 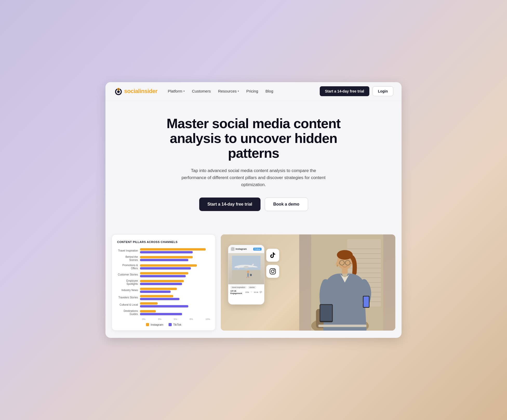 I want to click on phone-stats: 137,4k Engagement 193k ♡ 34,4k 💬, so click(x=246, y=292).